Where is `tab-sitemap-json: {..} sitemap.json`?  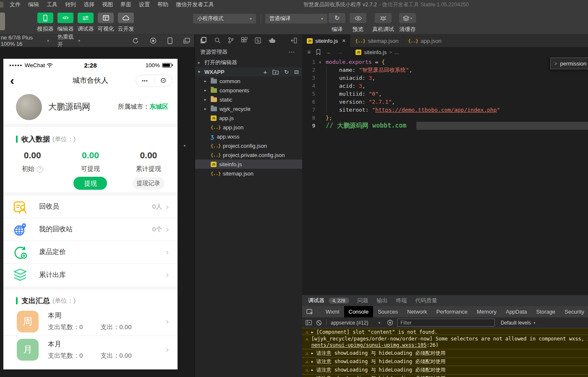
tab-sitemap-json: {..} sitemap.json is located at coordinates (377, 41).